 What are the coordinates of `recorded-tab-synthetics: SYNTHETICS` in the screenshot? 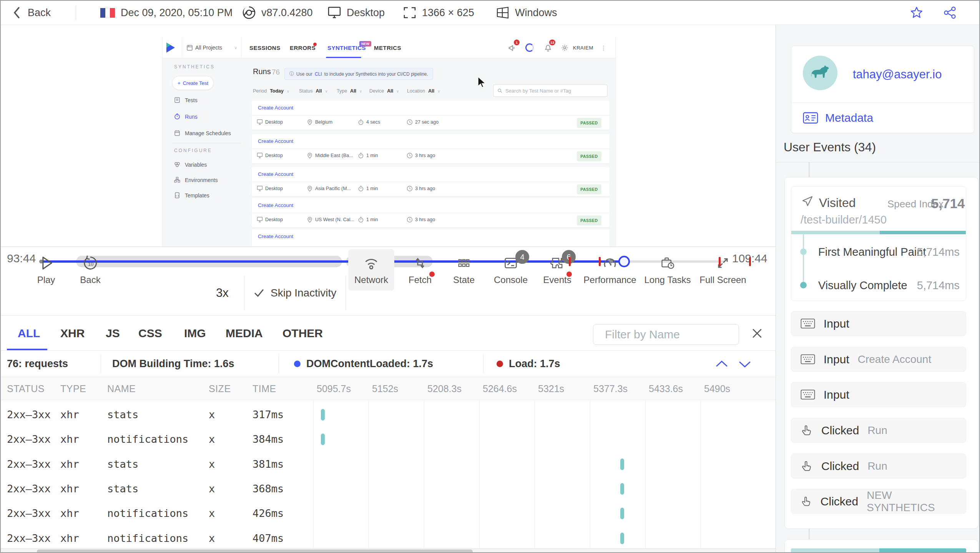 It's located at (347, 48).